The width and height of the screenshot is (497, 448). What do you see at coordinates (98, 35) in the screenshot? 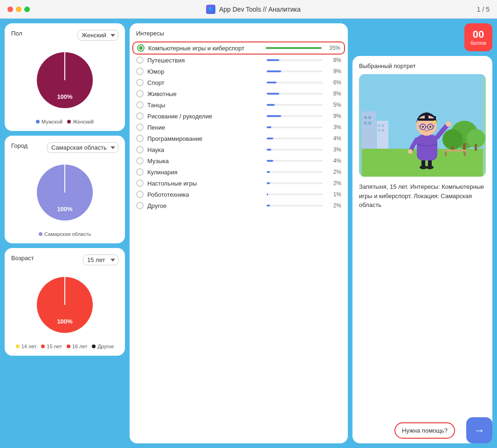
I see `gender-select: Женский Мужской` at bounding box center [98, 35].